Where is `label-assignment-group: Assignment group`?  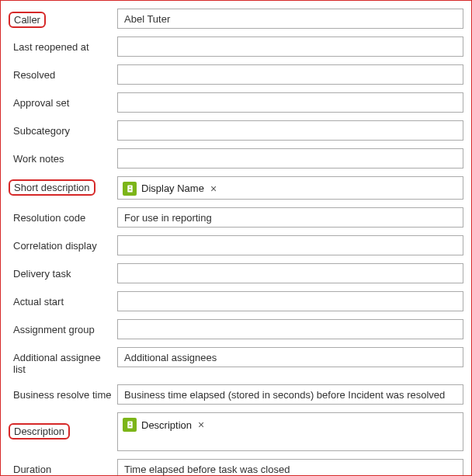
label-assignment-group: Assignment group is located at coordinates (54, 329).